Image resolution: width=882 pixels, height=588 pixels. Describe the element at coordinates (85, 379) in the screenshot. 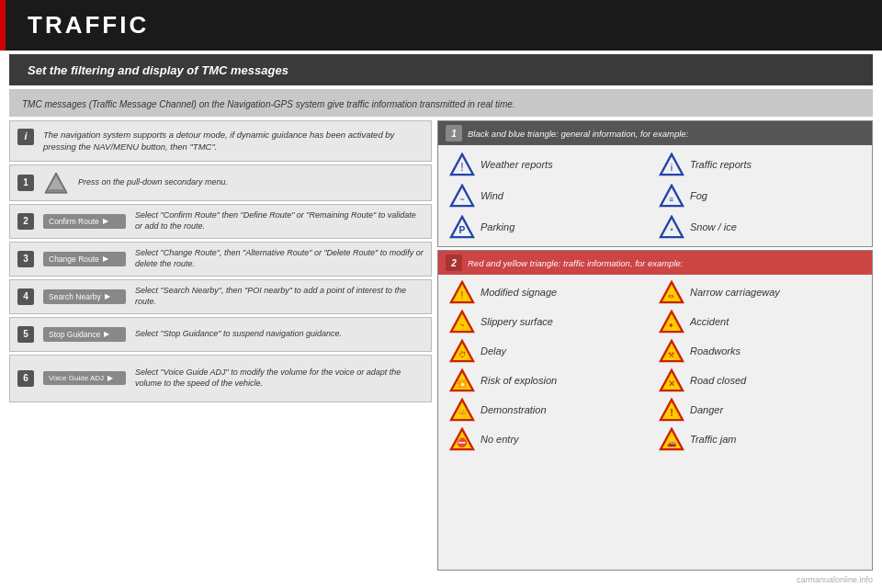

I see `voice-guide-button: Voice Guide ADJ ▶` at that location.